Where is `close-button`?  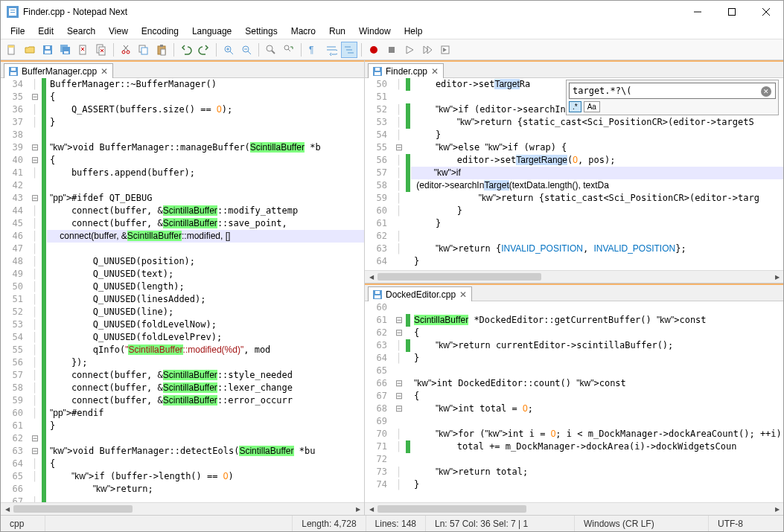
close-button is located at coordinates (766, 12).